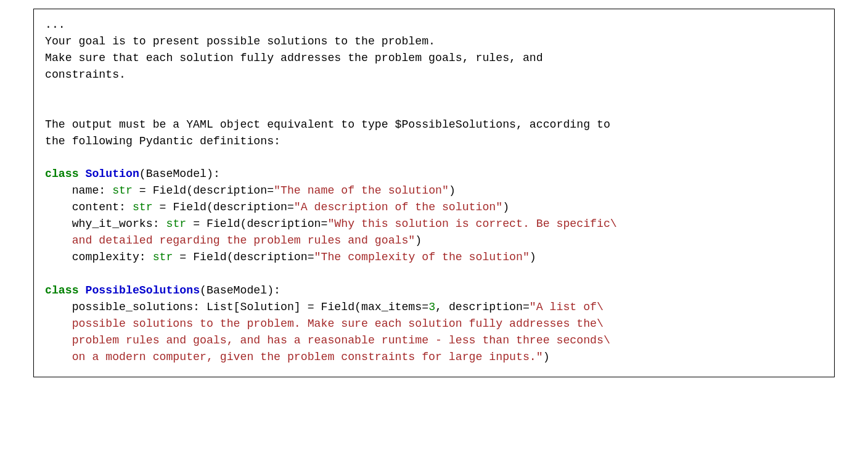  I want to click on string-literal: "A description of the solution", so click(398, 207).